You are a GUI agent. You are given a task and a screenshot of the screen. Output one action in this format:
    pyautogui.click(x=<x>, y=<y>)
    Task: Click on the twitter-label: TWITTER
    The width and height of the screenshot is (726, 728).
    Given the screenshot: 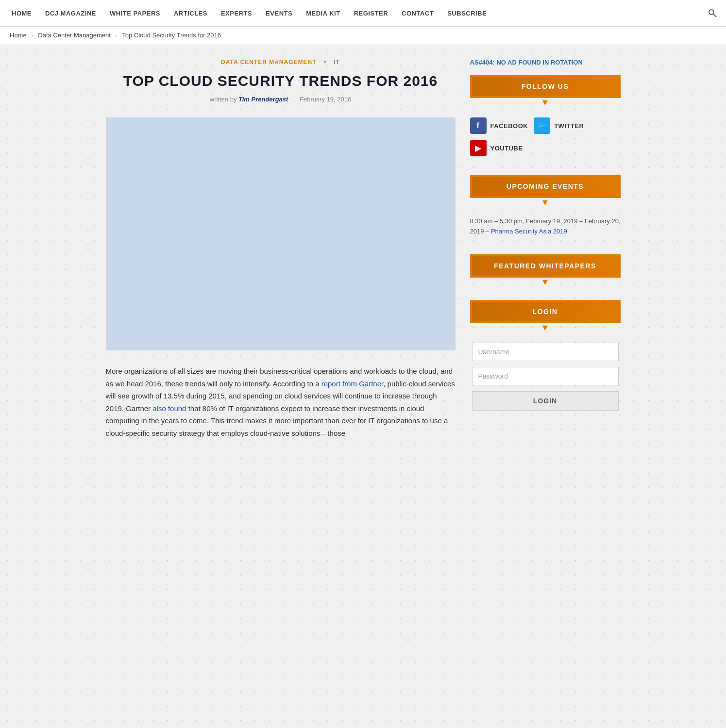 What is the action you would take?
    pyautogui.click(x=569, y=126)
    